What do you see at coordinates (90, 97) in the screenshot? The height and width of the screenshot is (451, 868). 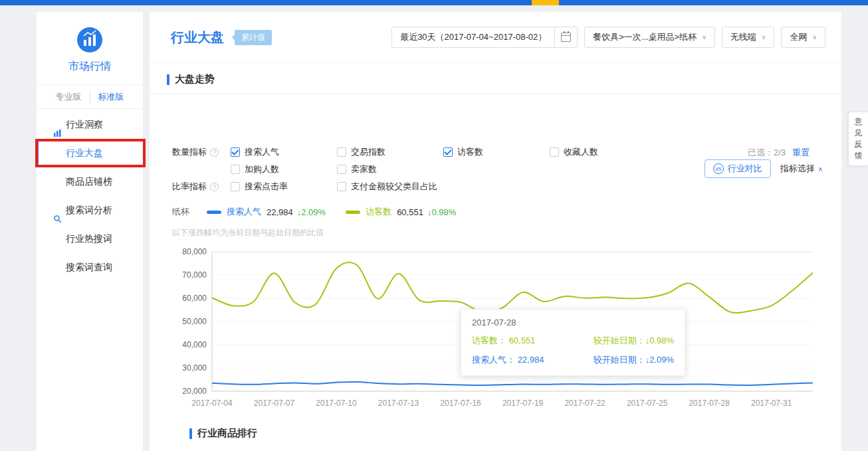 I see `version-tabs: 专业版 标准版` at bounding box center [90, 97].